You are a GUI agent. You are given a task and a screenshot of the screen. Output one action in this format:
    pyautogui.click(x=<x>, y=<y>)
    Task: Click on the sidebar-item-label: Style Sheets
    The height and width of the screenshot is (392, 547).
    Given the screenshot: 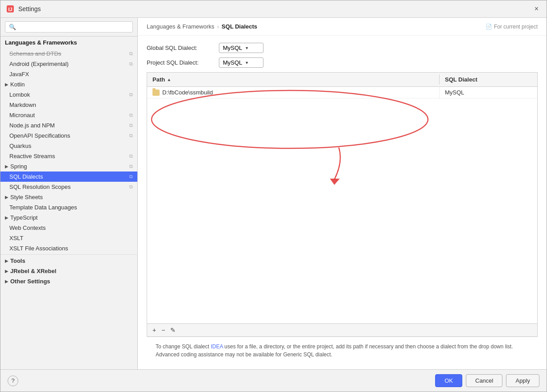 What is the action you would take?
    pyautogui.click(x=71, y=197)
    